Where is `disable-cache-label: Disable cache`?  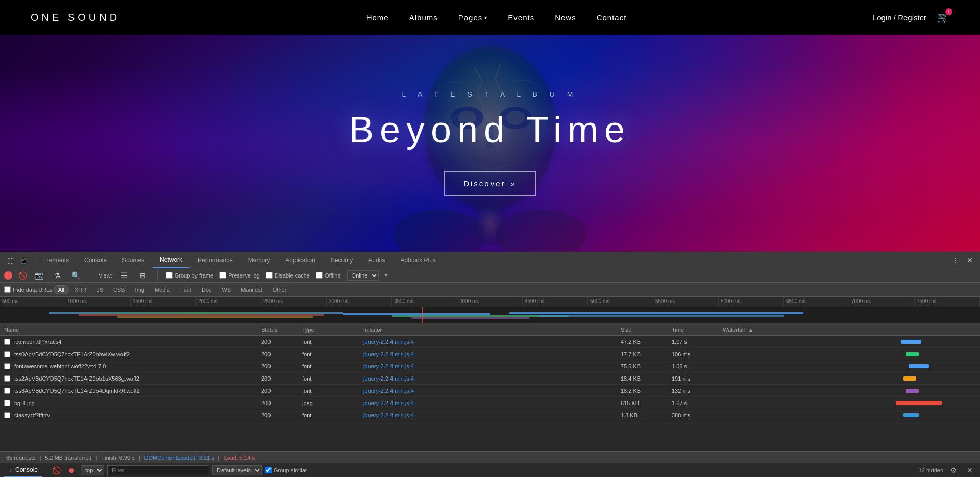
disable-cache-label: Disable cache is located at coordinates (288, 275).